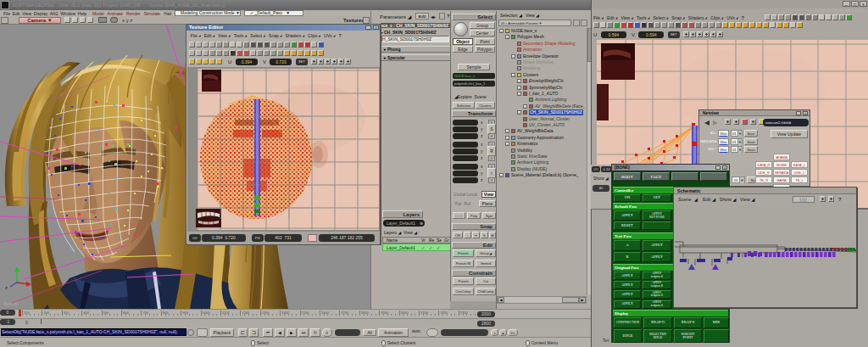  Describe the element at coordinates (10, 304) in the screenshot. I see `svg-text: Result` at that location.